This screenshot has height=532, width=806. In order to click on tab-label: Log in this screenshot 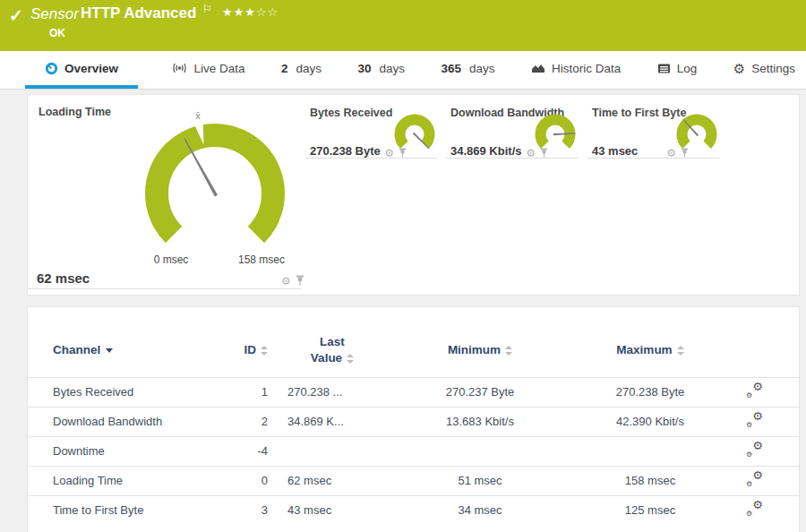, I will do `click(688, 68)`.